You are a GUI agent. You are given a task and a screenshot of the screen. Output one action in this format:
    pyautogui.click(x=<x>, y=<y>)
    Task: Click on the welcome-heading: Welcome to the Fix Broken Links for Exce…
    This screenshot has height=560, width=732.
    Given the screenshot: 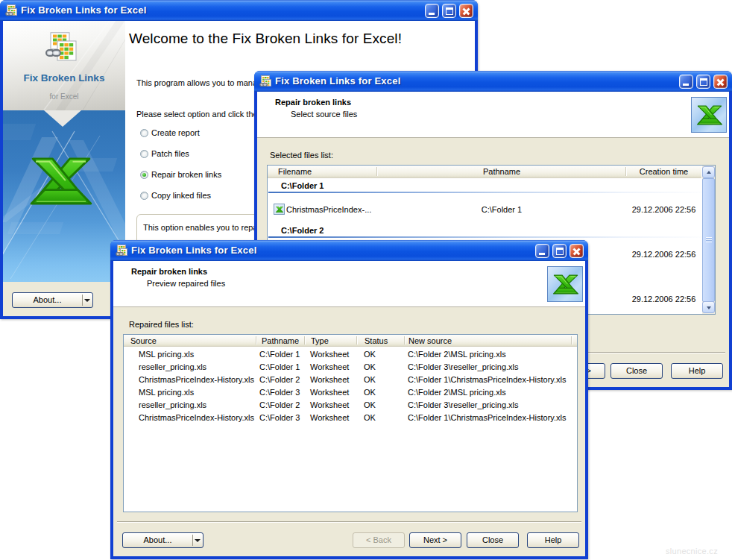 What is the action you would take?
    pyautogui.click(x=265, y=39)
    